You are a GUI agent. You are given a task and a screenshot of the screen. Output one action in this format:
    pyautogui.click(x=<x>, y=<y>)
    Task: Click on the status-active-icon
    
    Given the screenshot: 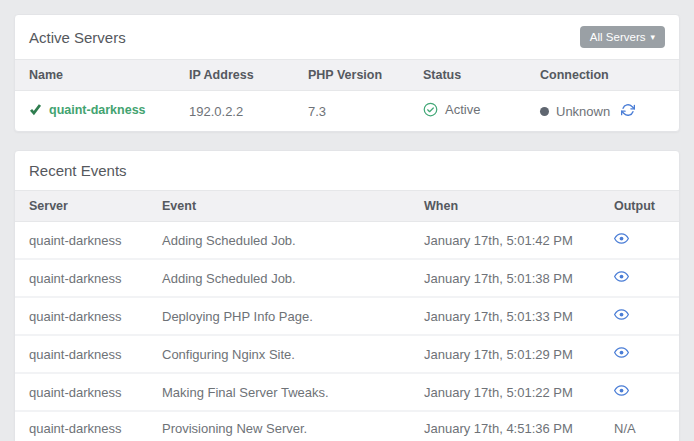 What is the action you would take?
    pyautogui.click(x=430, y=110)
    